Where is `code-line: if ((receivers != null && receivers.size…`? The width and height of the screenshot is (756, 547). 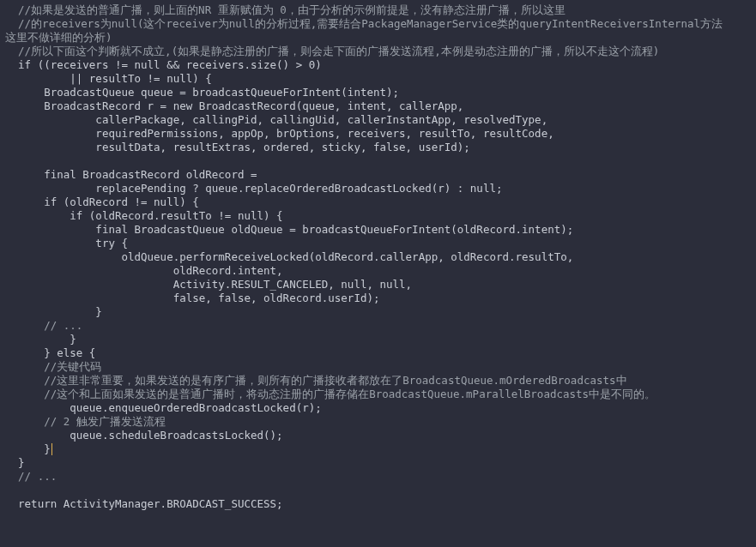
code-line: if ((receivers != null && receivers.size… is located at coordinates (378, 65).